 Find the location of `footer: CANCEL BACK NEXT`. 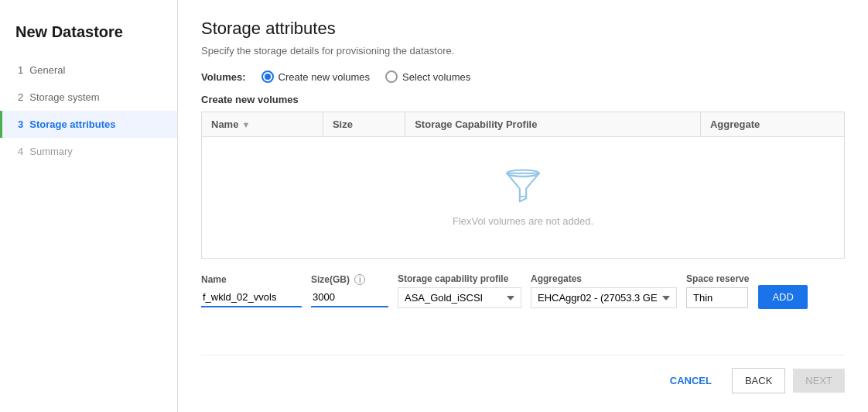

footer: CANCEL BACK NEXT is located at coordinates (523, 374).